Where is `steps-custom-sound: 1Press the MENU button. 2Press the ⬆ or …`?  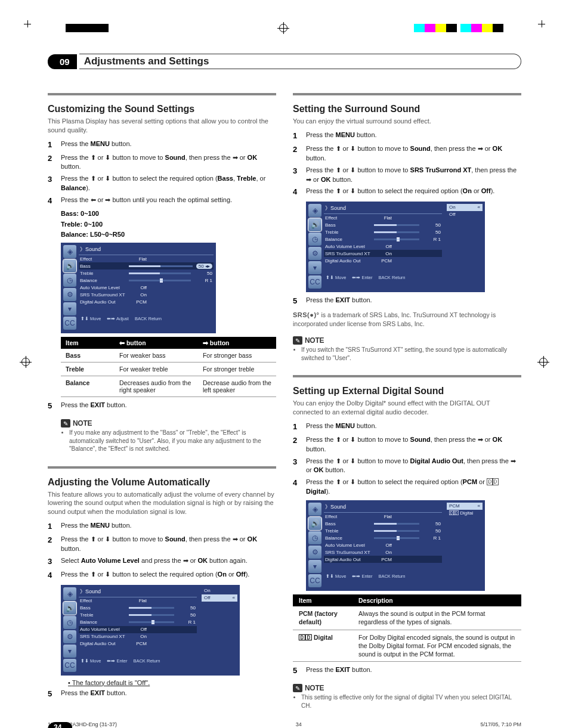
steps-custom-sound: 1Press the MENU button. 2Press the ⬆ or … is located at coordinates (162, 173).